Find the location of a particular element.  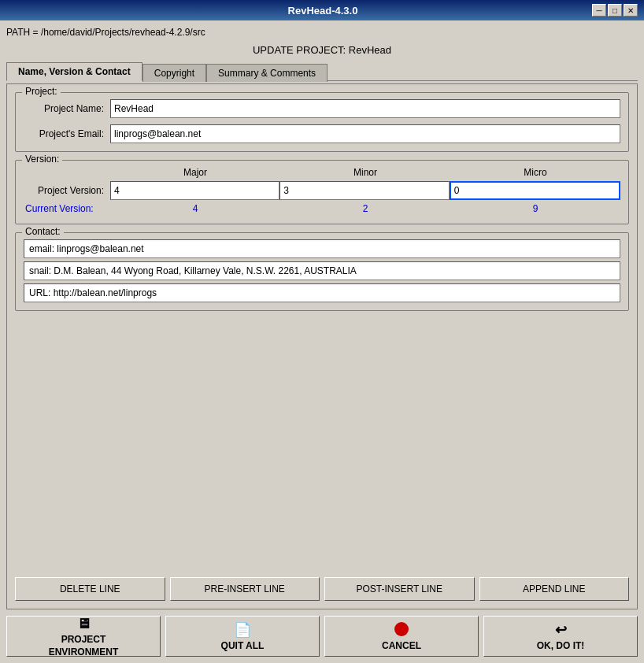

tab-bar: Name, Version & Contact Copyright Summar… is located at coordinates (322, 72).